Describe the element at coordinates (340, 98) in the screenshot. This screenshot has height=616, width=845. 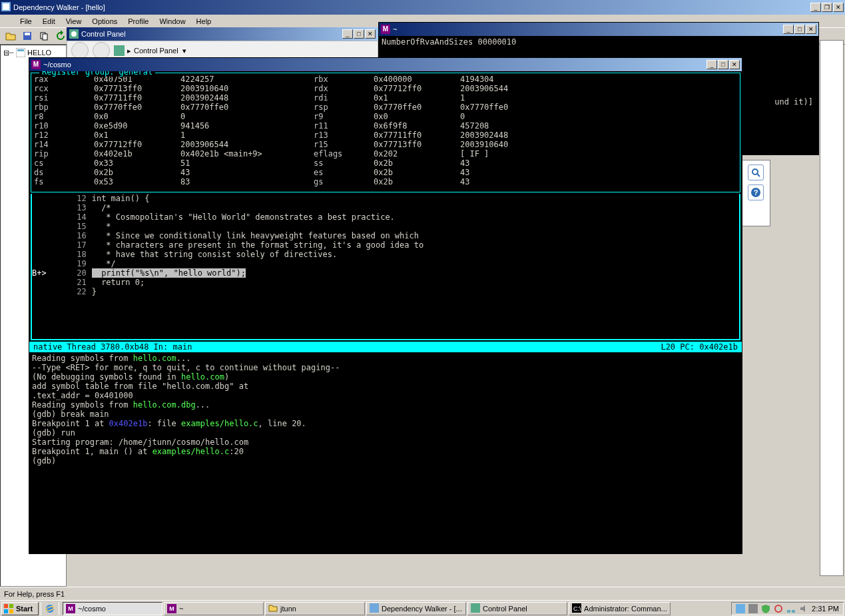
I see `register-cell: rdi` at that location.